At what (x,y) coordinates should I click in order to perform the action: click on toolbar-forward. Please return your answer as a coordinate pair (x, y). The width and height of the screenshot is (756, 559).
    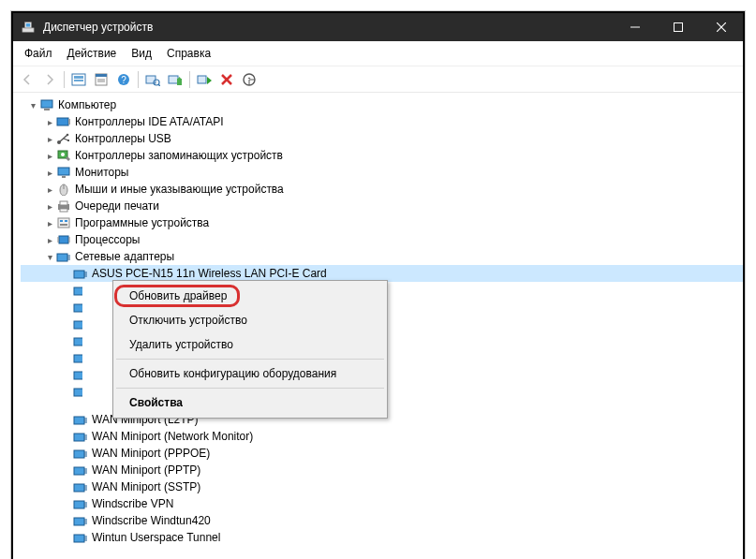
    Looking at the image, I should click on (50, 80).